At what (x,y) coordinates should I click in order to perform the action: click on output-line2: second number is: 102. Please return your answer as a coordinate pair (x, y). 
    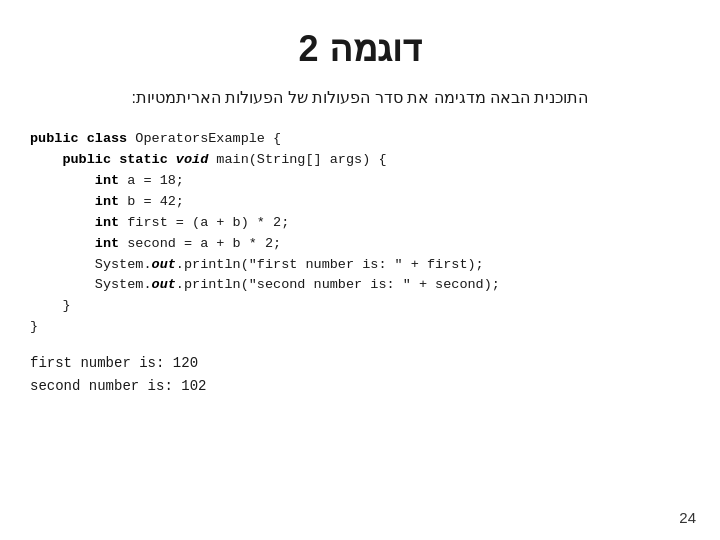
    Looking at the image, I should click on (375, 386).